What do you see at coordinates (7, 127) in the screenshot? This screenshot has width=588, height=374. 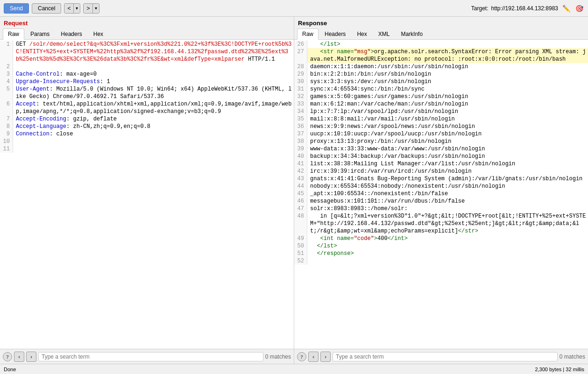 I see `line-number: 8` at bounding box center [7, 127].